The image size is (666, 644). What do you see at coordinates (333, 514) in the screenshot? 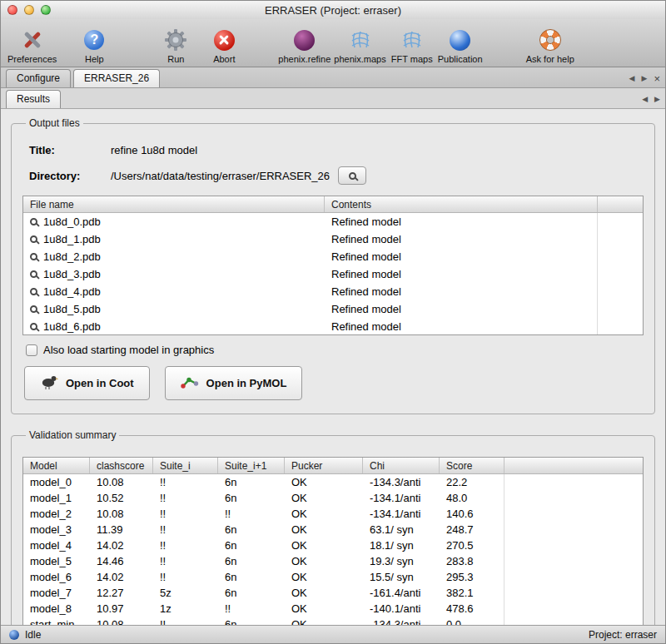
I see `validation-row: model_2 10.08 !! !! OK -134.1/anti 140.6` at bounding box center [333, 514].